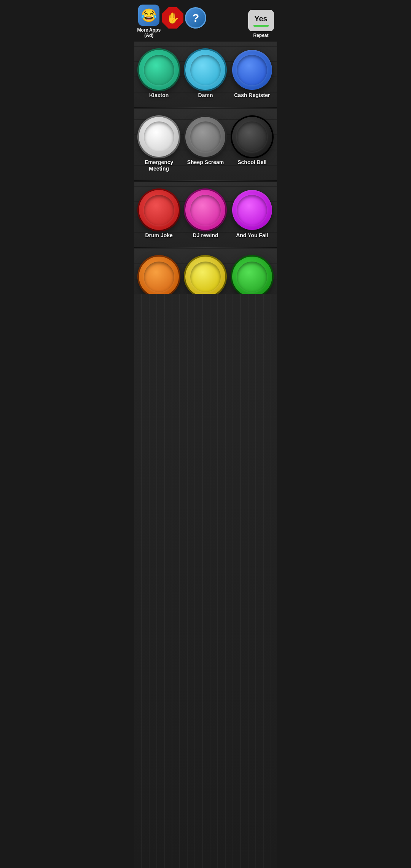 This screenshot has width=411, height=868. Describe the element at coordinates (261, 21) in the screenshot. I see `repeat-btn-box: Yes` at that location.